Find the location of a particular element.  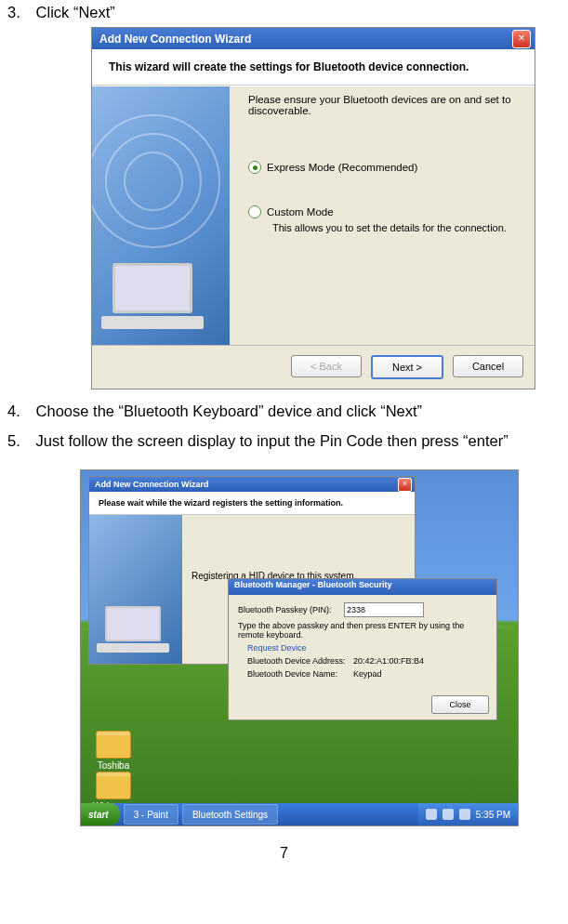

system-tray: 5:35 PM is located at coordinates (469, 814).